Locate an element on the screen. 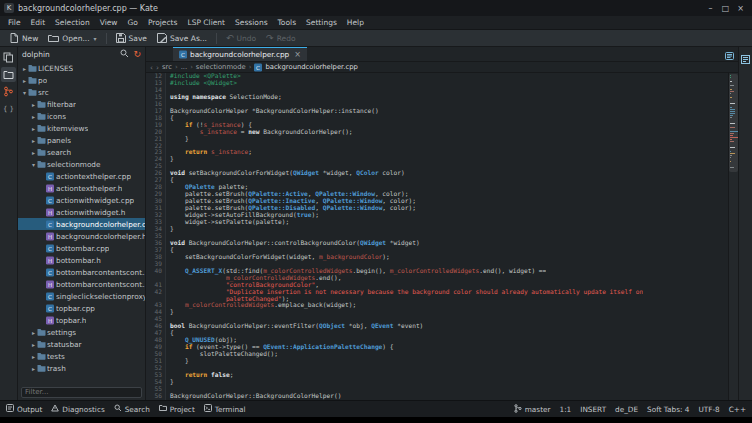 This screenshot has width=752, height=423. code-line: 30 palette.setBrush(QPalette::Inactive, … is located at coordinates (437, 202).